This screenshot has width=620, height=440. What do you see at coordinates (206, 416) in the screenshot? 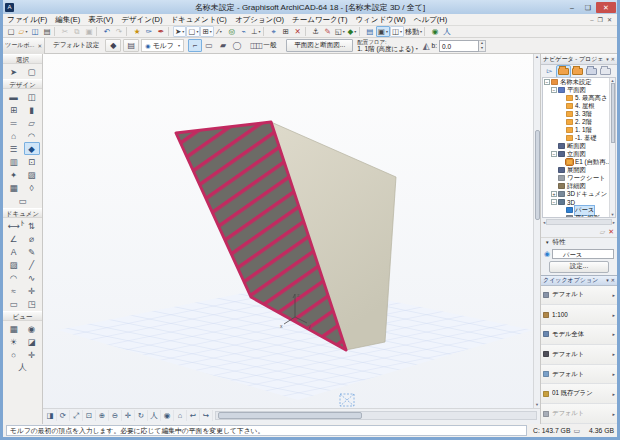
I see `next-zoom-button: ↪` at bounding box center [206, 416].